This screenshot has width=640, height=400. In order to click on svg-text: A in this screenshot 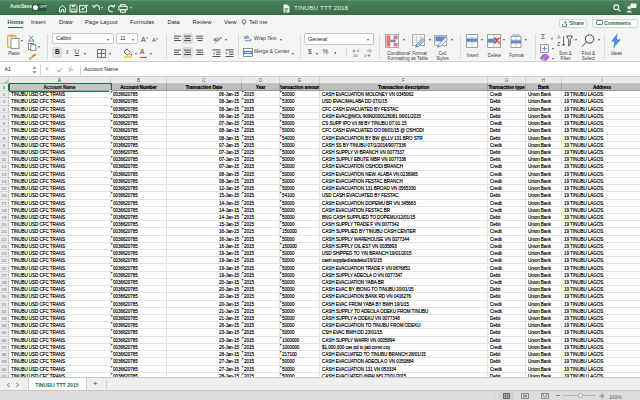, I will do `click(559, 37)`.